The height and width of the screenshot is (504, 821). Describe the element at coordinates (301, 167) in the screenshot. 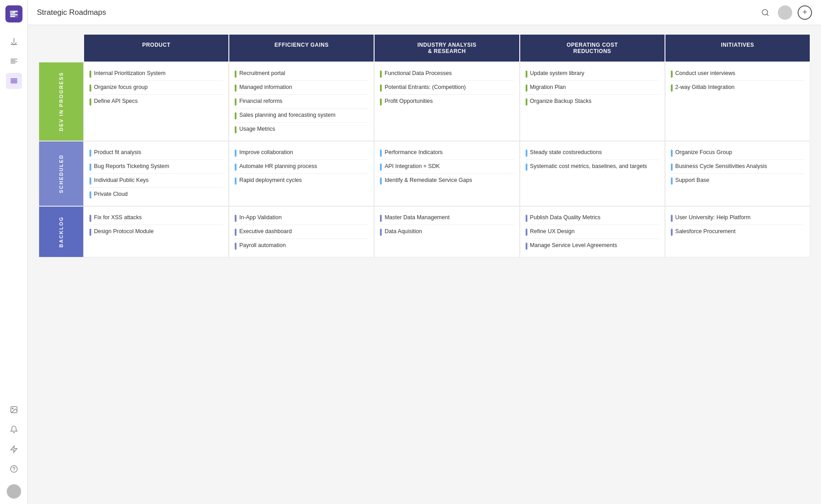

I see `list-item: Automate HR planning process` at that location.